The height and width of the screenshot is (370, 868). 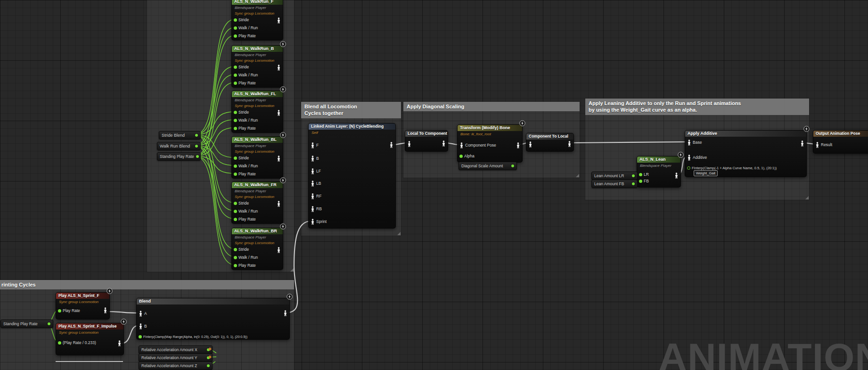 I want to click on blendspace-node-als-n-walkrun-fr: ALS_N_WalkRun_FR Blendspace Player Sync …, so click(x=257, y=203).